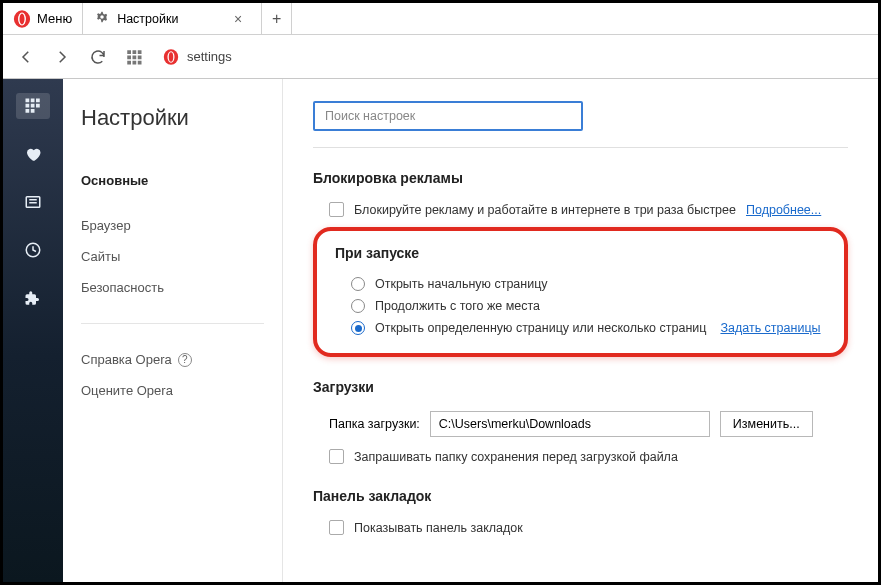  Describe the element at coordinates (33, 250) in the screenshot. I see `rail-history` at that location.